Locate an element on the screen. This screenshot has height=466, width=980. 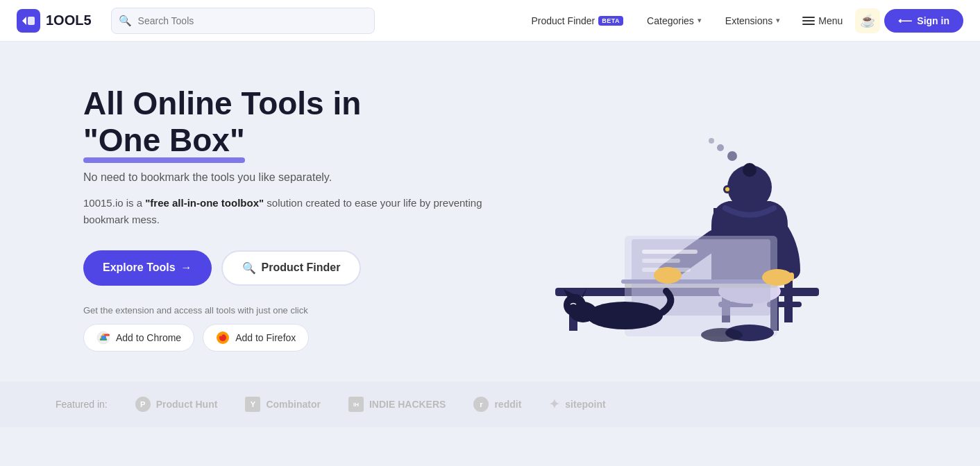
explore-tools-label: Explore Tools is located at coordinates (139, 268).